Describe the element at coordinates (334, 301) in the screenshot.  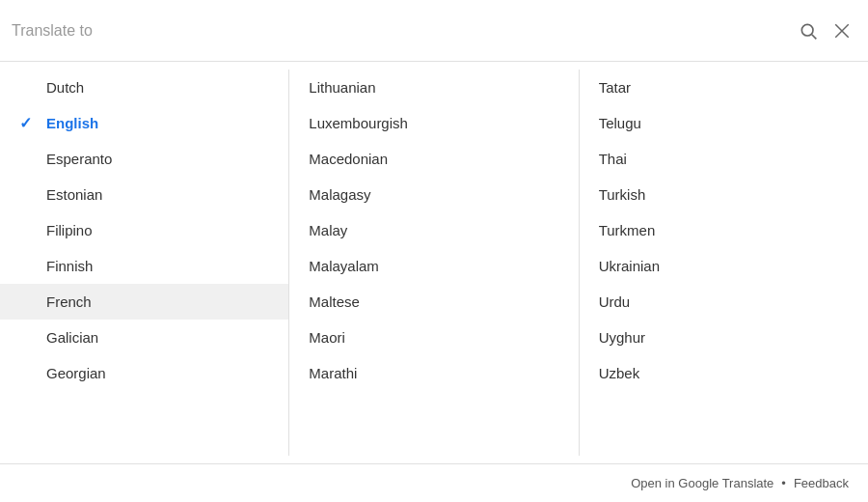
I see `language-label: Maltese` at that location.